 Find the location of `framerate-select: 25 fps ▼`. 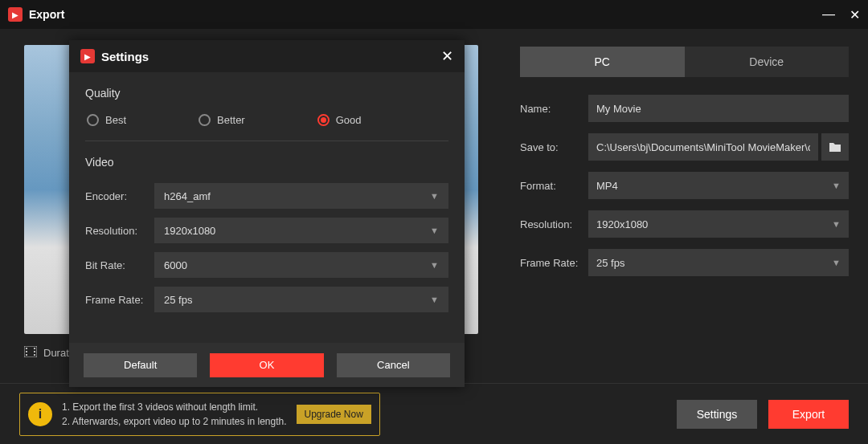

framerate-select: 25 fps ▼ is located at coordinates (719, 263).